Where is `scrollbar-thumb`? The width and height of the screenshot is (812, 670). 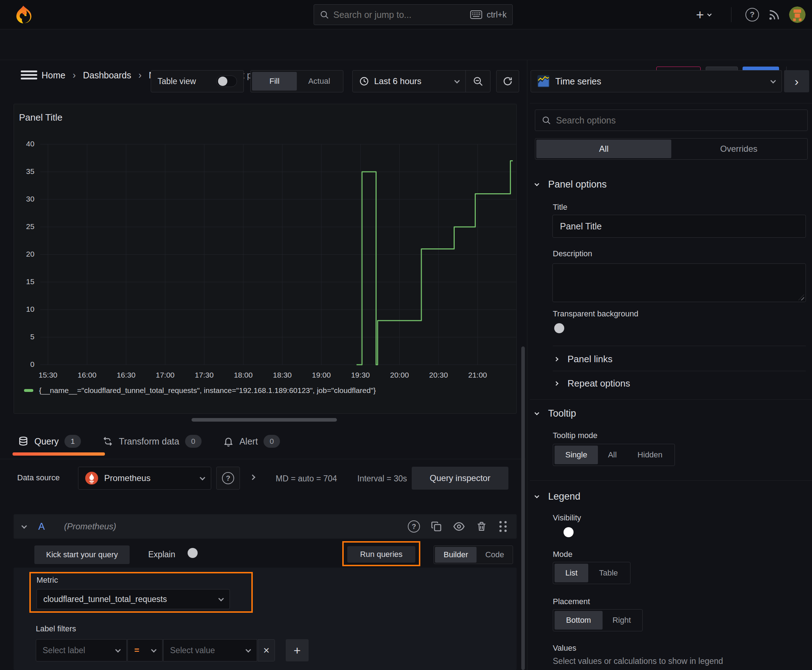
scrollbar-thumb is located at coordinates (523, 508).